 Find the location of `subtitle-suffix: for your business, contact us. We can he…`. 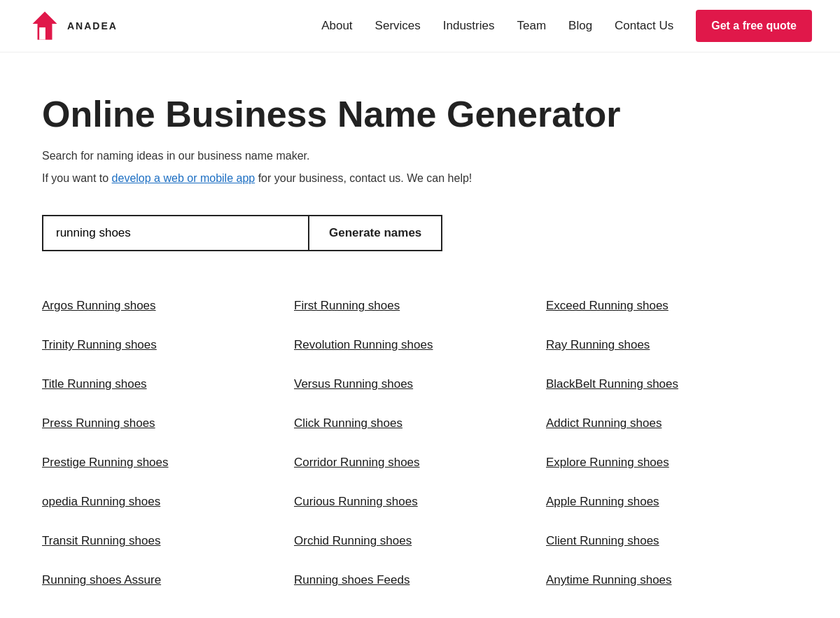

subtitle-suffix: for your business, contact us. We can he… is located at coordinates (363, 178).